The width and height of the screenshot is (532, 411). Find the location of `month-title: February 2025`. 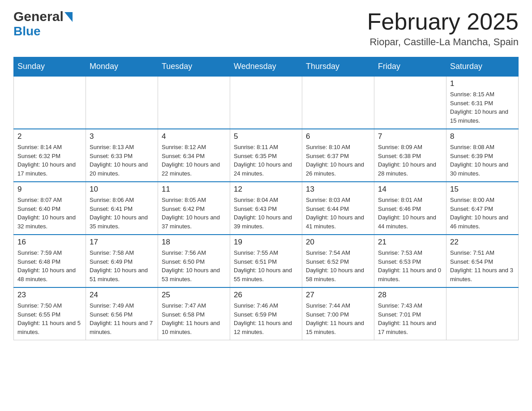

month-title: February 2025 is located at coordinates (443, 21).